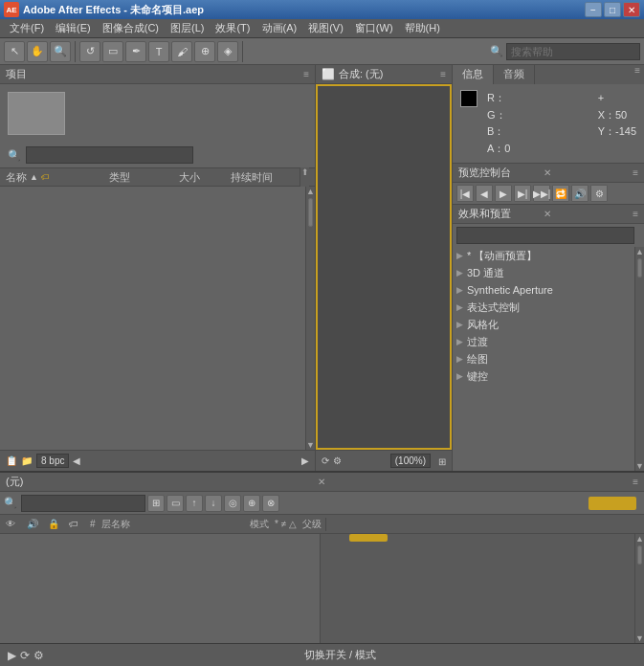 The height and width of the screenshot is (666, 644). I want to click on ctrl-next-frame: ▶|, so click(522, 193).